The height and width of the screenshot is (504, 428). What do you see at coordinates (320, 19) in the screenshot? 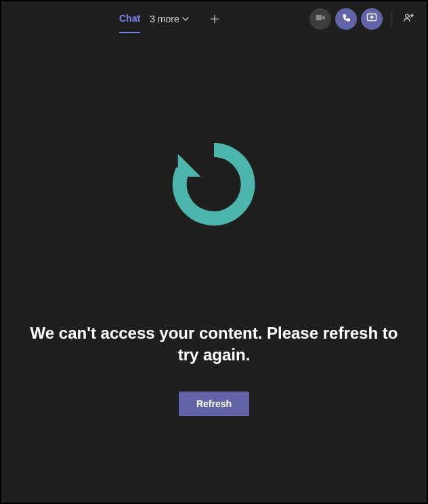
I see `video-call-button` at bounding box center [320, 19].